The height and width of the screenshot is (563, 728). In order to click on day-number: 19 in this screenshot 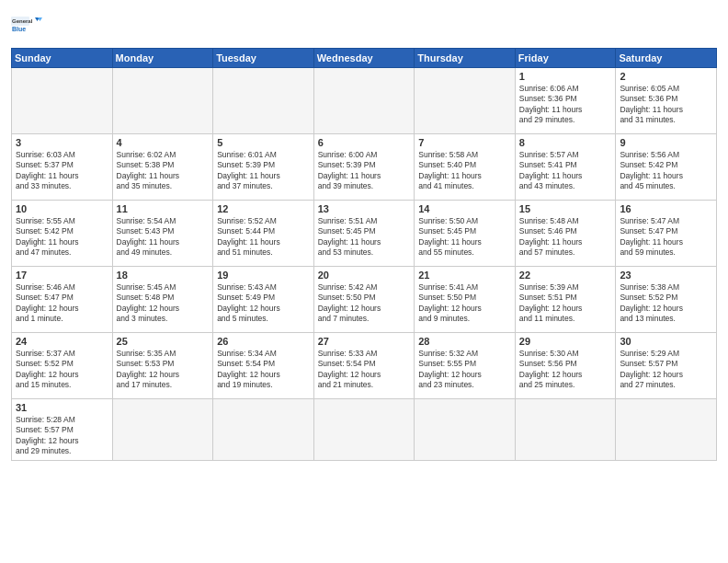, I will do `click(263, 275)`.